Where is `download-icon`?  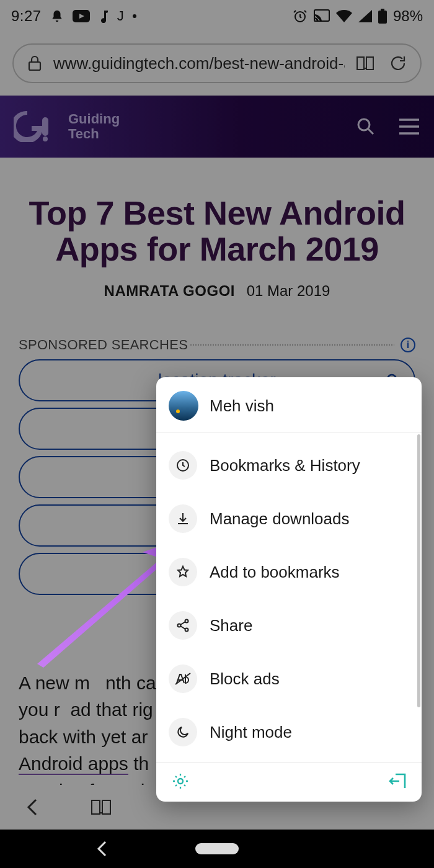
download-icon is located at coordinates (183, 519).